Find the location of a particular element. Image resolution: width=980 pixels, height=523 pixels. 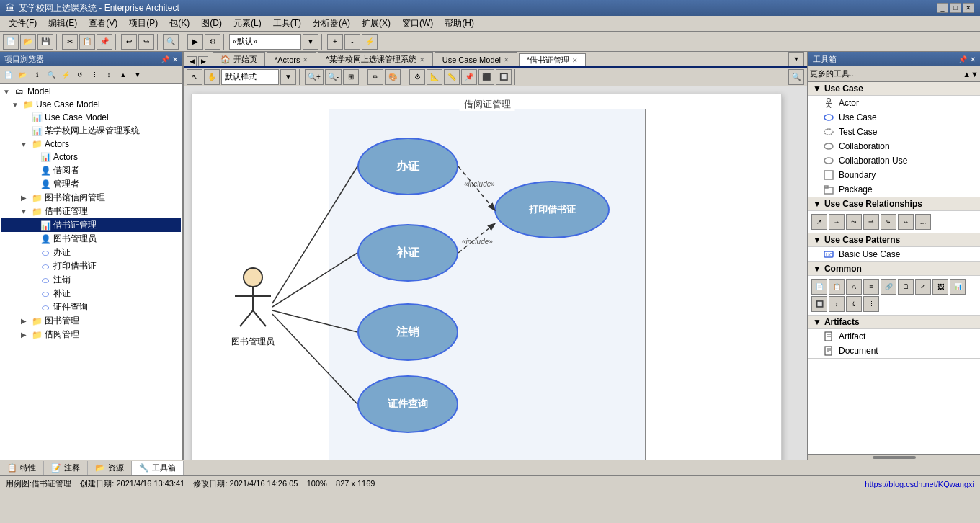

menu-extend: 扩展(X) is located at coordinates (376, 23).